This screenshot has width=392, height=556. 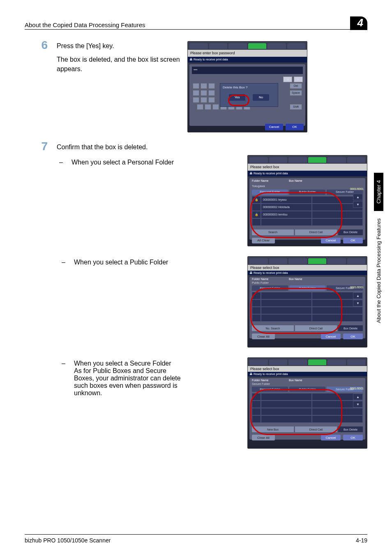 I want to click on step7-bullet-personal: When you select a Personal Folder, so click(x=125, y=162).